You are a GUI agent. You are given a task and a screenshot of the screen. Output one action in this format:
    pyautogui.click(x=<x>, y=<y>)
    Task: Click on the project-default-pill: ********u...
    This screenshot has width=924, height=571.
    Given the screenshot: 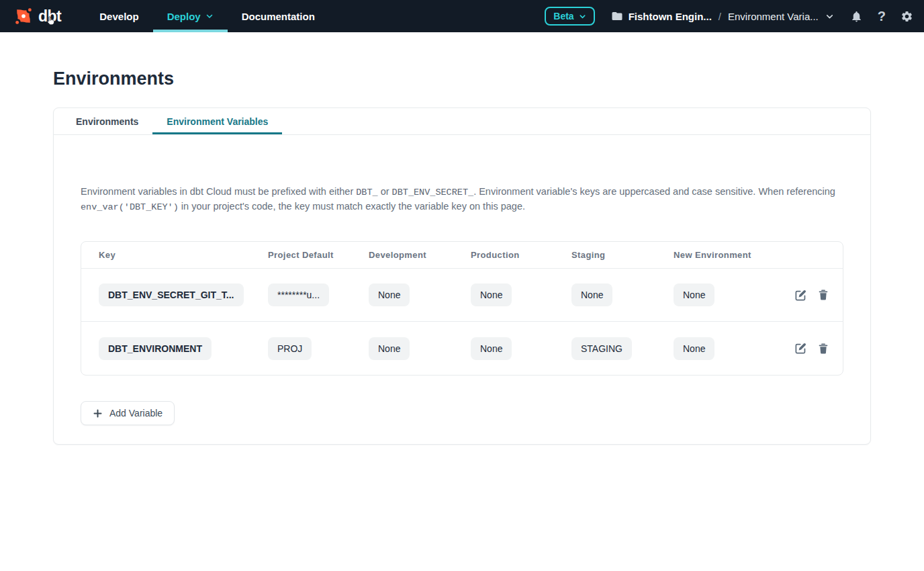 What is the action you would take?
    pyautogui.click(x=298, y=295)
    